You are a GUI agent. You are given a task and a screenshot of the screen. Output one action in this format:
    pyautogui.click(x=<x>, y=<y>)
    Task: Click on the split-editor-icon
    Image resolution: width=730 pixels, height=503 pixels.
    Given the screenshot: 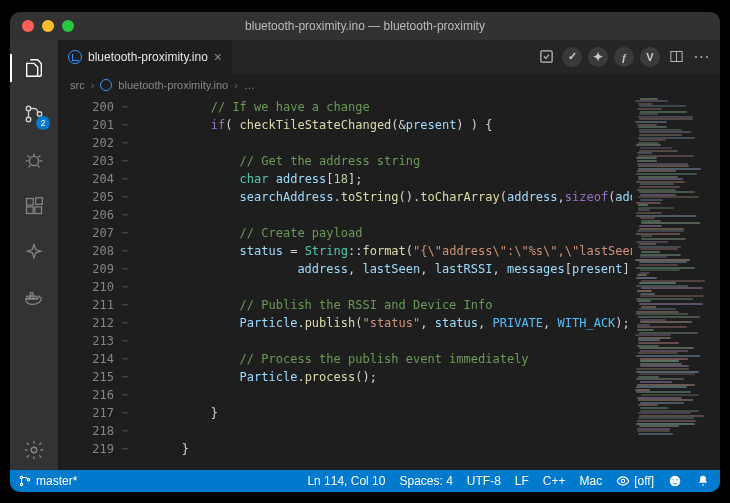 What is the action you would take?
    pyautogui.click(x=676, y=57)
    